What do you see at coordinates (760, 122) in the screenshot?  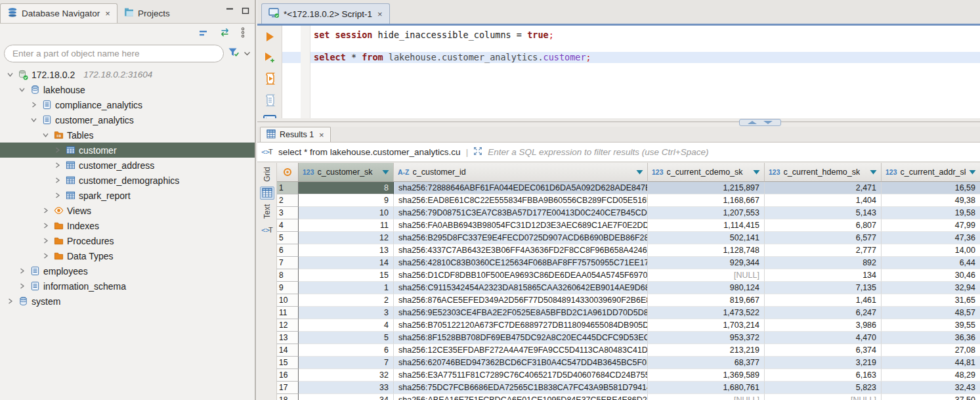 I see `splitter-collapse-control` at bounding box center [760, 122].